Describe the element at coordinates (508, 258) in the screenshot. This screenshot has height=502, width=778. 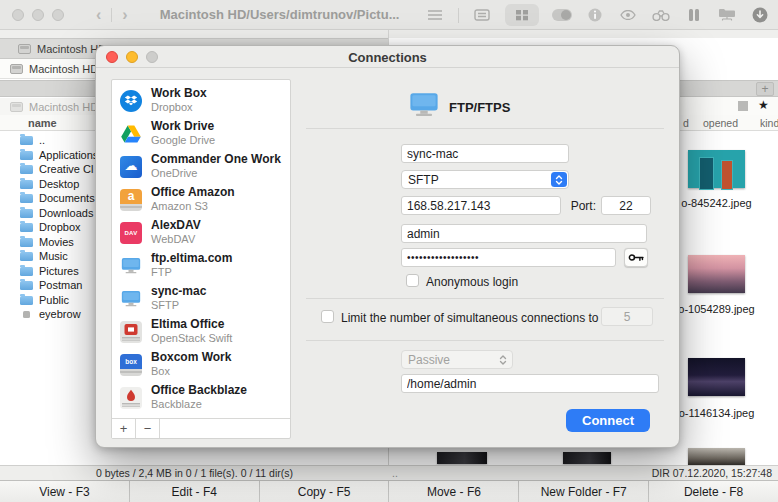
I see `password-field` at that location.